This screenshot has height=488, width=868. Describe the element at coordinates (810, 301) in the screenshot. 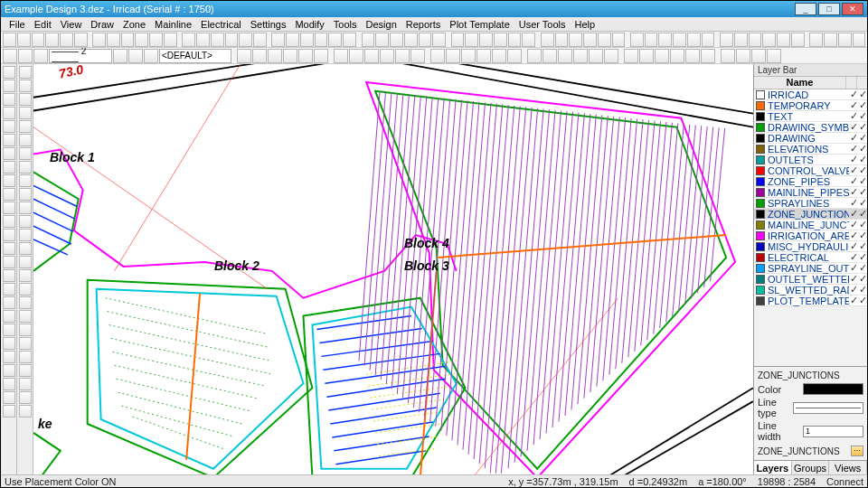

I see `layer-row: PLOT_TEMPLATE✓✓` at that location.